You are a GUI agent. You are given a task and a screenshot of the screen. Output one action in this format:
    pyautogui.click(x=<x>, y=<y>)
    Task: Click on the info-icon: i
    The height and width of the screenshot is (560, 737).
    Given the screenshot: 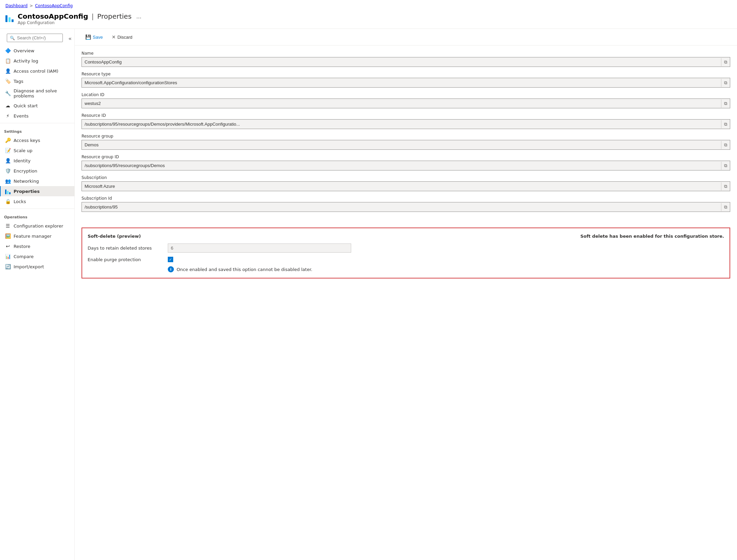 What is the action you would take?
    pyautogui.click(x=171, y=269)
    